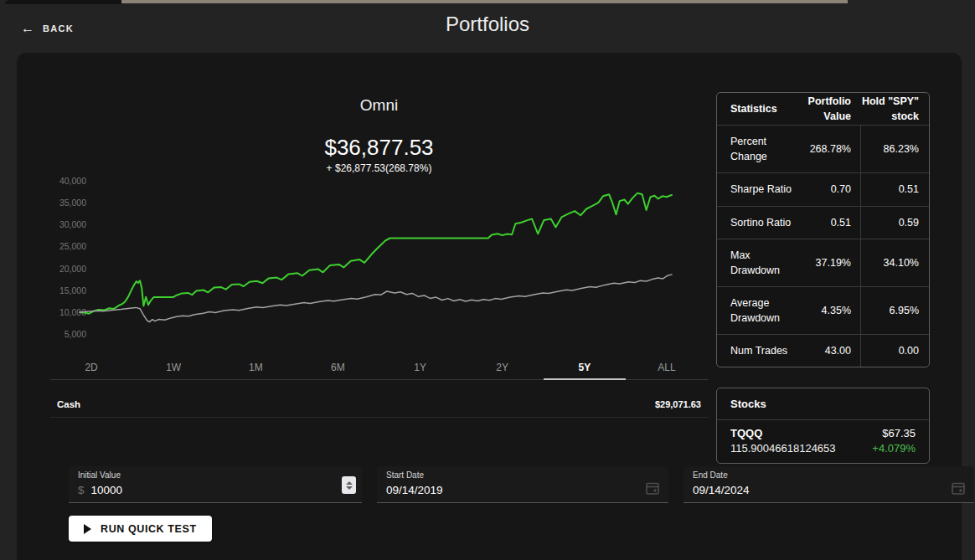  I want to click on stocks-title: Stocks, so click(823, 404).